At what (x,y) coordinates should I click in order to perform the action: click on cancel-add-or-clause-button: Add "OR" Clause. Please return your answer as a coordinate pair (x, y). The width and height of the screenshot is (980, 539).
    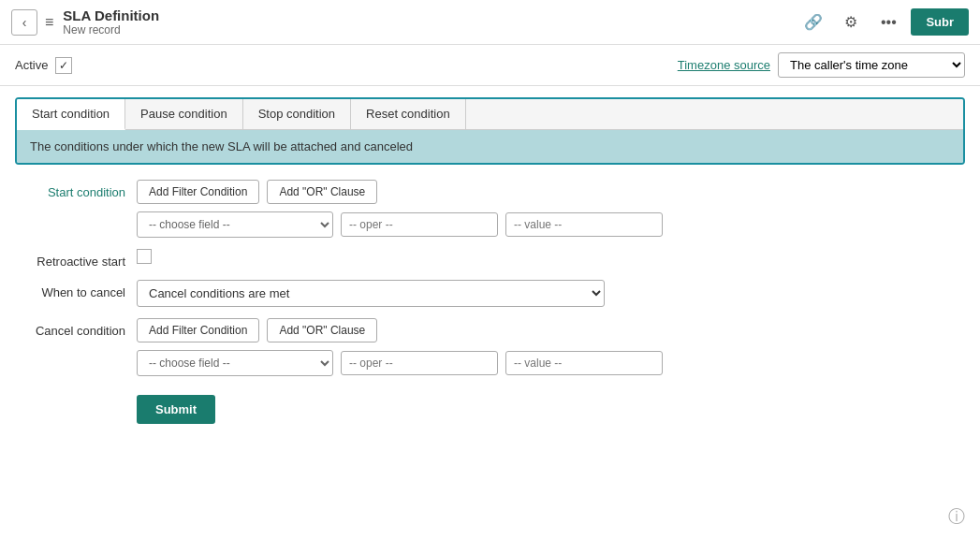
    Looking at the image, I should click on (322, 330).